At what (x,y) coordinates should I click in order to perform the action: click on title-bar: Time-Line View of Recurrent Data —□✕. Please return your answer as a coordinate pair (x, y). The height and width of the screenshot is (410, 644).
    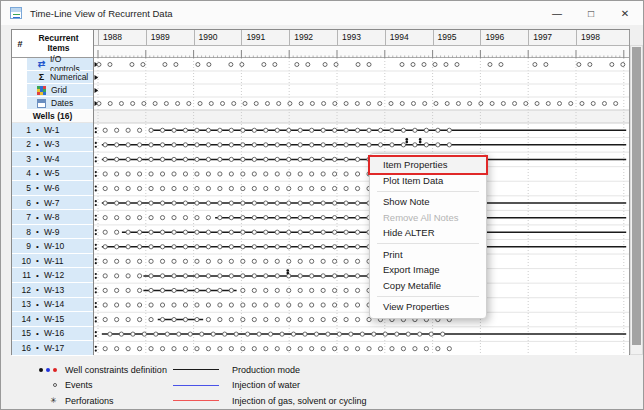
    Looking at the image, I should click on (322, 13).